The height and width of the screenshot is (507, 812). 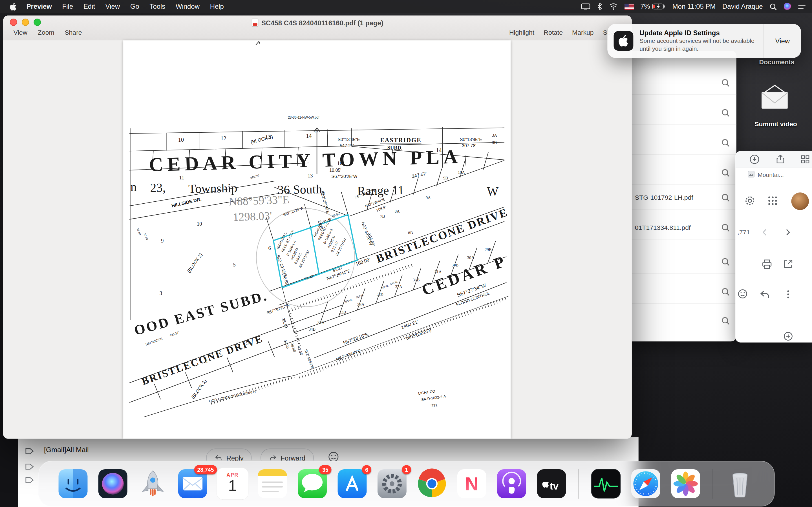 I want to click on dock-tv: tv, so click(x=552, y=484).